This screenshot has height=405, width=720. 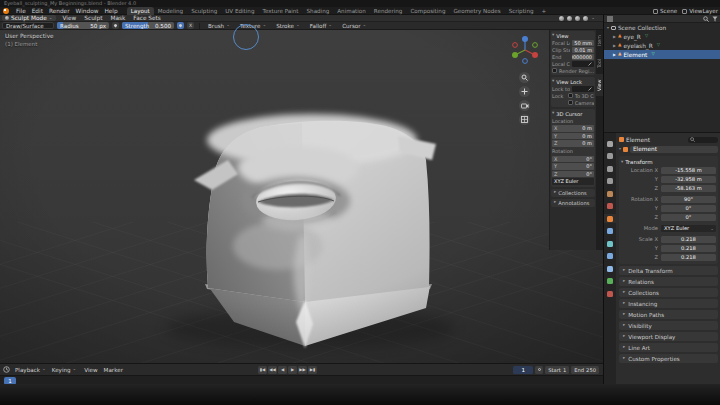 I want to click on properties-tab-material-icon, so click(x=610, y=294).